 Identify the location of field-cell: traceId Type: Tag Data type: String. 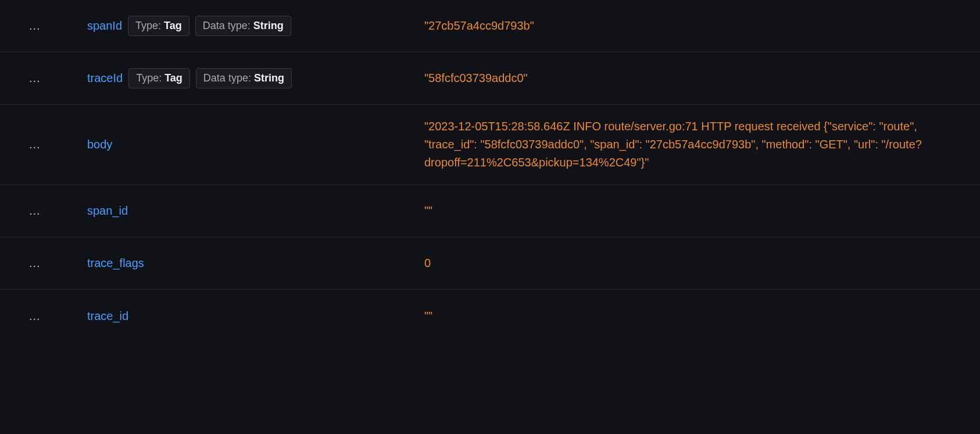
(256, 78).